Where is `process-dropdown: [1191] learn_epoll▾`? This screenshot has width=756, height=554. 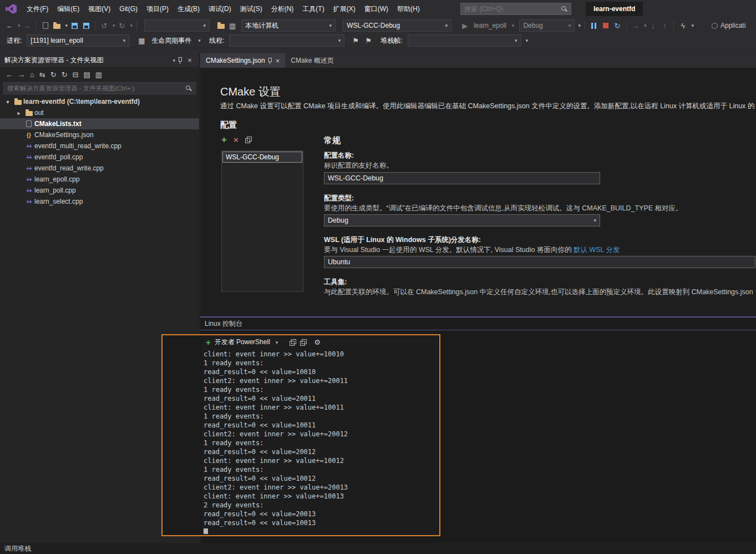
process-dropdown: [1191] learn_epoll▾ is located at coordinates (78, 41).